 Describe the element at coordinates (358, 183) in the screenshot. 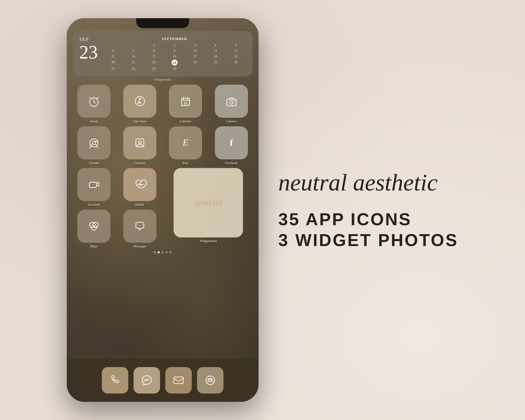

I see `title-line1: neutral aesthetic` at that location.